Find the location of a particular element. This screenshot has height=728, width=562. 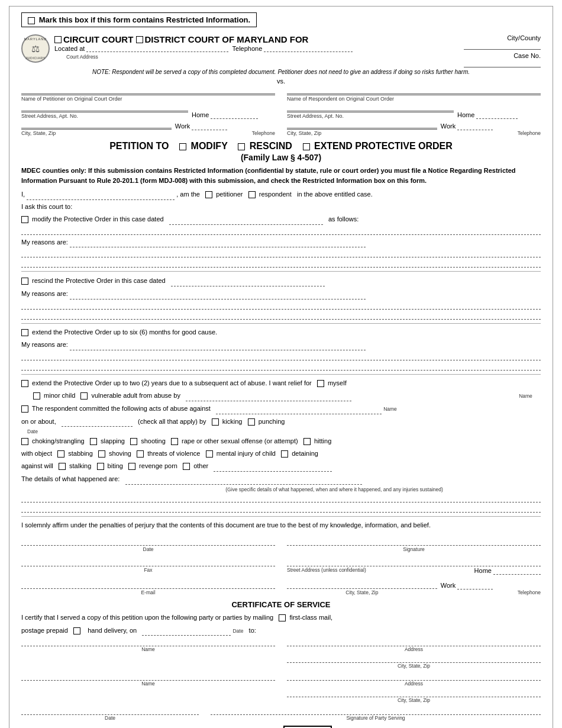

minor-vulnerable-row: minor child vulnerable adult from abuse … is located at coordinates (281, 395).